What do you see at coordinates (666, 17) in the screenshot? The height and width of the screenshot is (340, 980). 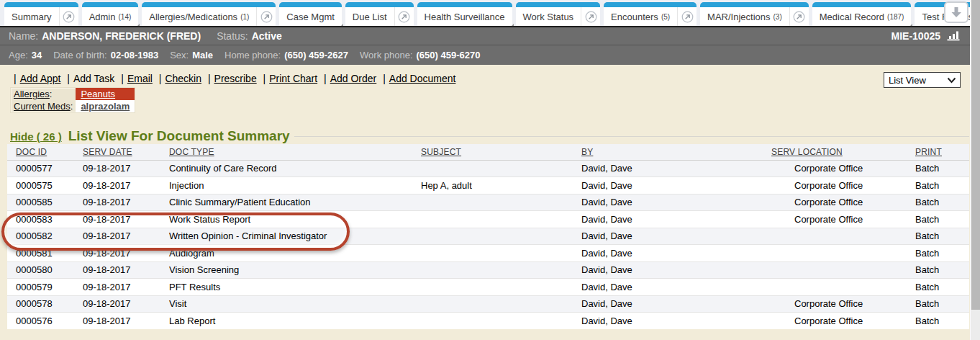 I see `tab-count-badge: (5)` at bounding box center [666, 17].